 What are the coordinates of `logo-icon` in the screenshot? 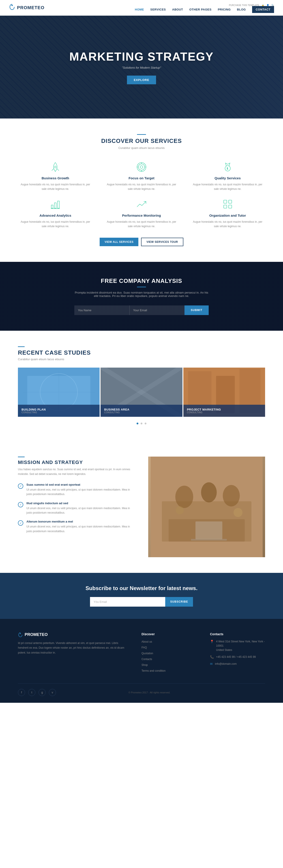 It's located at (12, 8).